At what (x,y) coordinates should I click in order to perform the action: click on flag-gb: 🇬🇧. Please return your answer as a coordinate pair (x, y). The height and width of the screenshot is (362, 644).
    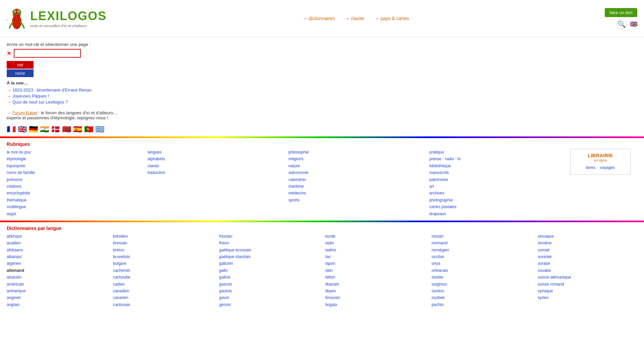
    Looking at the image, I should click on (22, 129).